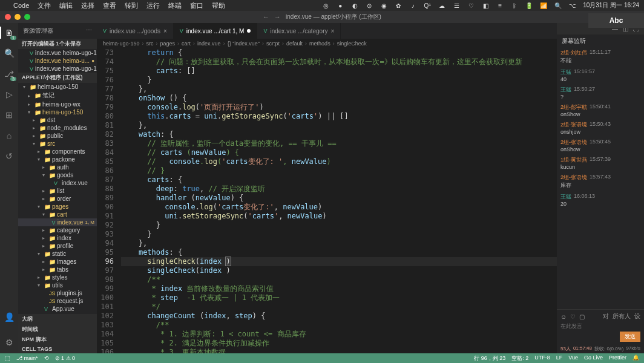 The height and width of the screenshot is (363, 644). I want to click on status-icon: ♪, so click(413, 5).